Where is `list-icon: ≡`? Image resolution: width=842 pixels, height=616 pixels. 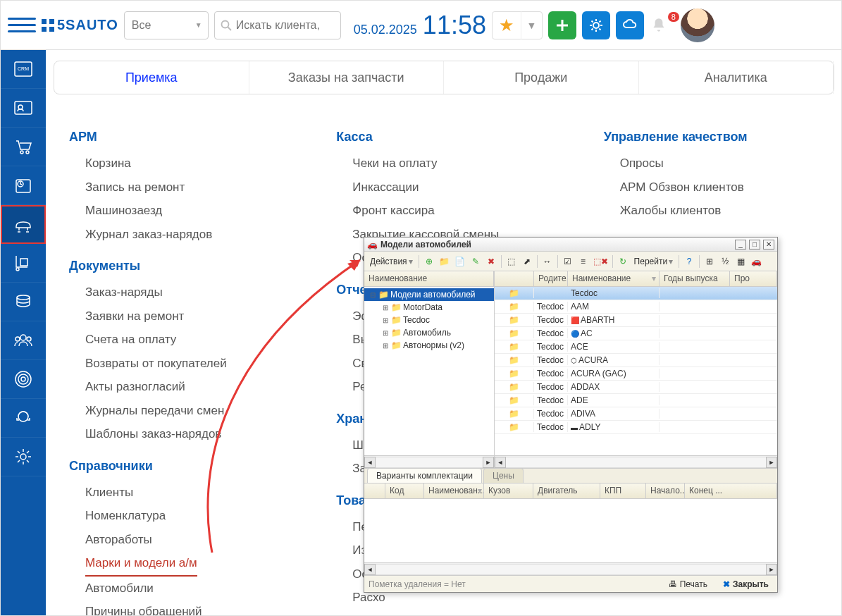
list-icon: ≡ is located at coordinates (583, 261).